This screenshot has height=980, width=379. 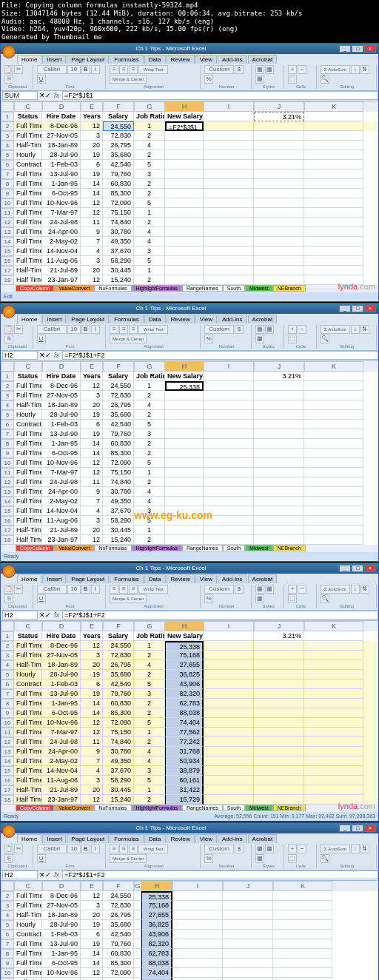 I want to click on sheet-tab-nebranch: NEBranch, so click(x=289, y=548).